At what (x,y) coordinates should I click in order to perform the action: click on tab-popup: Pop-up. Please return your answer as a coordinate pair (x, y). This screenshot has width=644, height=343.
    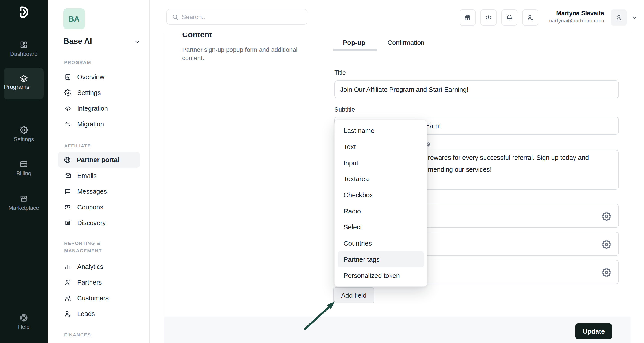
    Looking at the image, I should click on (354, 43).